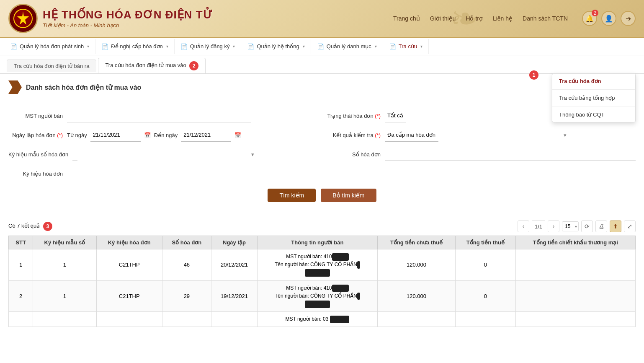 This screenshot has height=363, width=644. I want to click on result-count: Có 7 kết quả 3, so click(30, 226).